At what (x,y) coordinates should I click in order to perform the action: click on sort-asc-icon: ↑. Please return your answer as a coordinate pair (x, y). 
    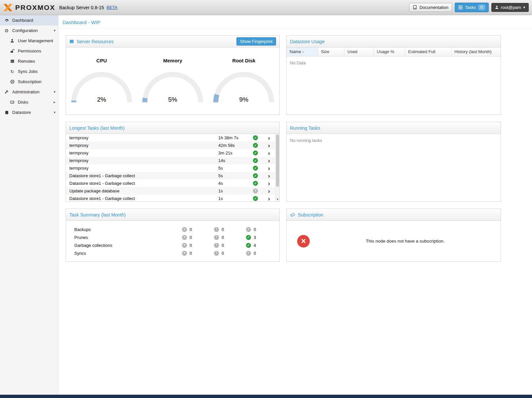
    Looking at the image, I should click on (303, 52).